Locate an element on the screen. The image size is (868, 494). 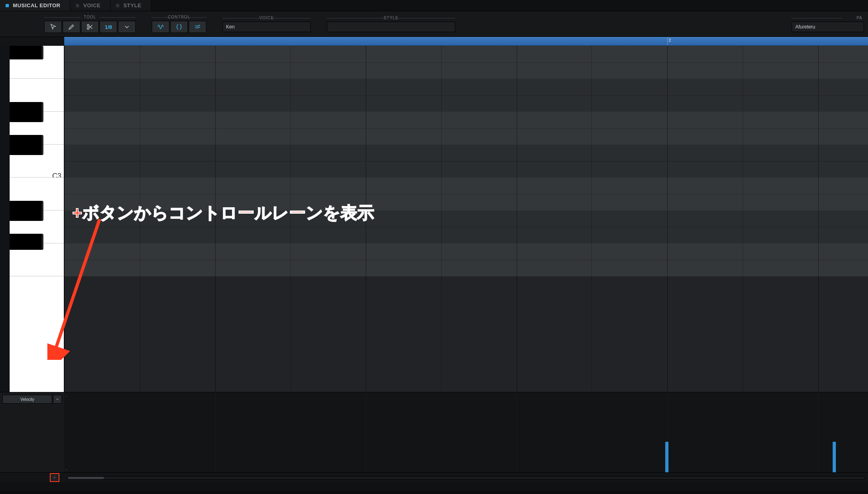
voice-section: VOICE Ken is located at coordinates (267, 24).